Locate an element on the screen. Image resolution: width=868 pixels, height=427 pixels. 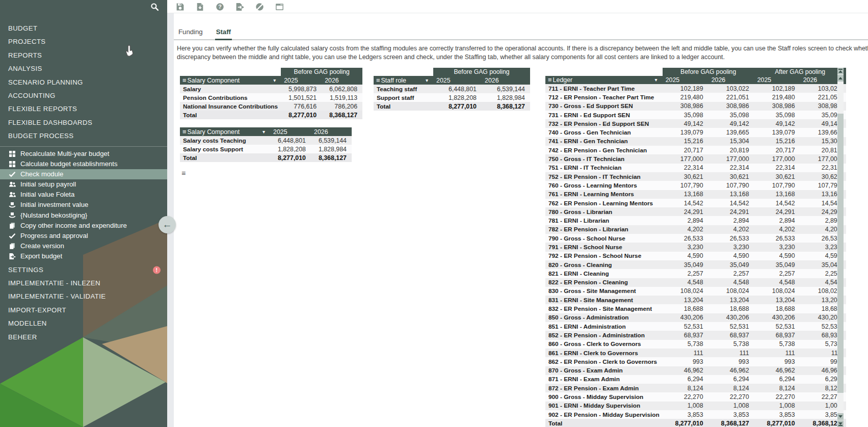
sidebar-item-nulstand-bekostiging: {Nulstand bekostiging} is located at coordinates (84, 216).